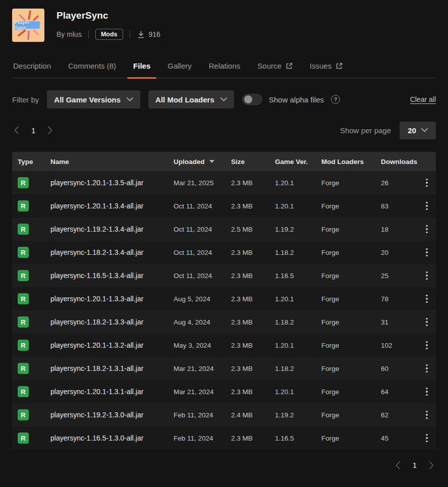 This screenshot has height=487, width=448. Describe the element at coordinates (112, 299) in the screenshot. I see `file-name-link: playersync-1.20.1-1.3.3-all.jar` at that location.